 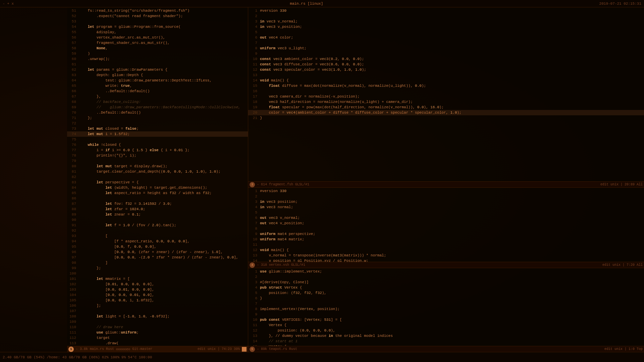 I want to click on line-content-12: const vec3 specular_color = vec3(1.0, 1.…, so click(x=452, y=70).